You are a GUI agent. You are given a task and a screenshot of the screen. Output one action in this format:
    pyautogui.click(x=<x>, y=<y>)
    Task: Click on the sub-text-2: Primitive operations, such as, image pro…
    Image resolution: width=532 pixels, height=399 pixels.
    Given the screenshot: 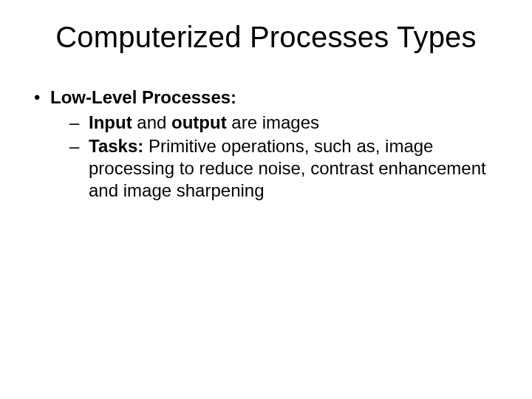 What is the action you would take?
    pyautogui.click(x=287, y=168)
    